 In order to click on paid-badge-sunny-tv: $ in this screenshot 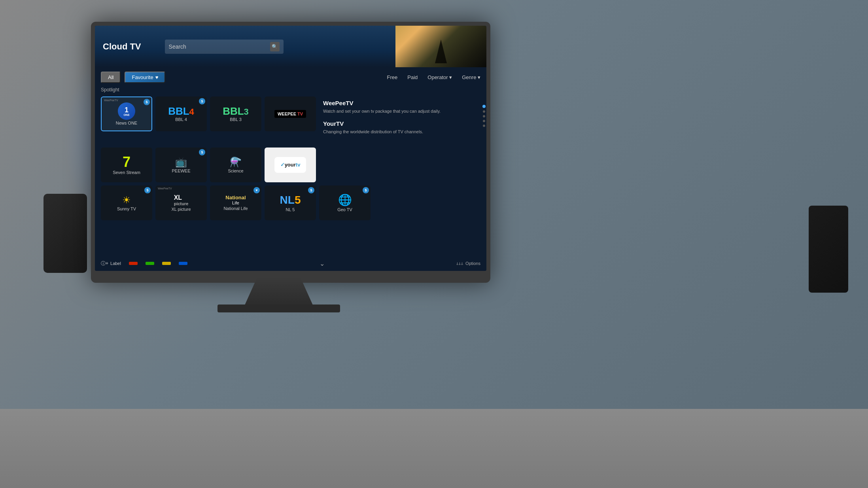, I will do `click(148, 190)`.